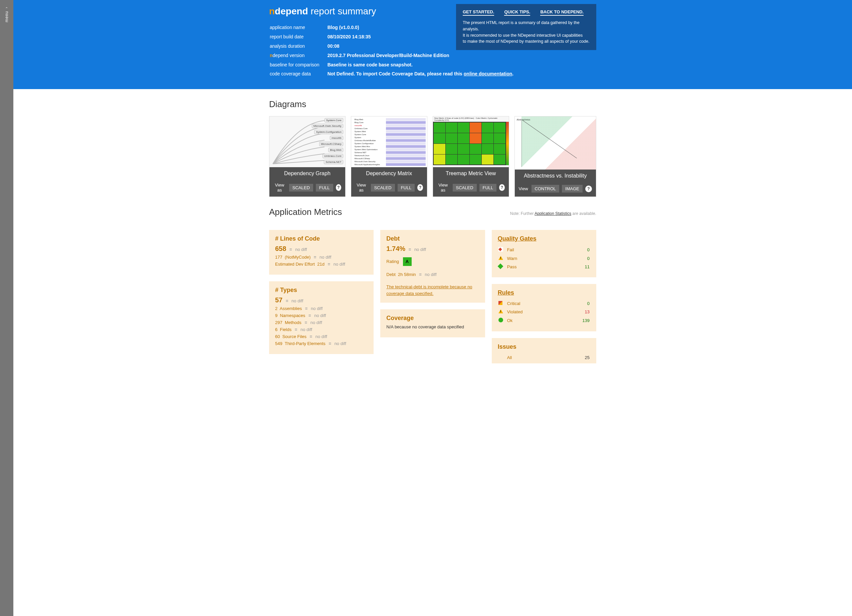 This screenshot has height=616, width=852. Describe the element at coordinates (501, 320) in the screenshot. I see `ok-icon` at that location.